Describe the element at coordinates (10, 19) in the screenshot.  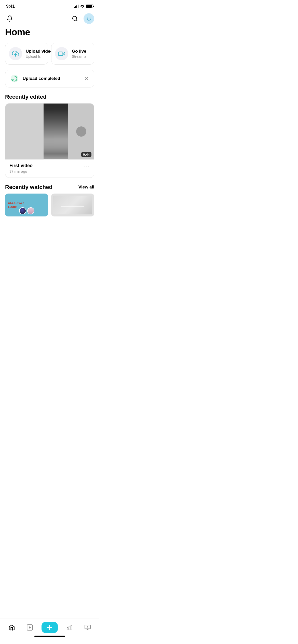
I see `bell-icon` at that location.